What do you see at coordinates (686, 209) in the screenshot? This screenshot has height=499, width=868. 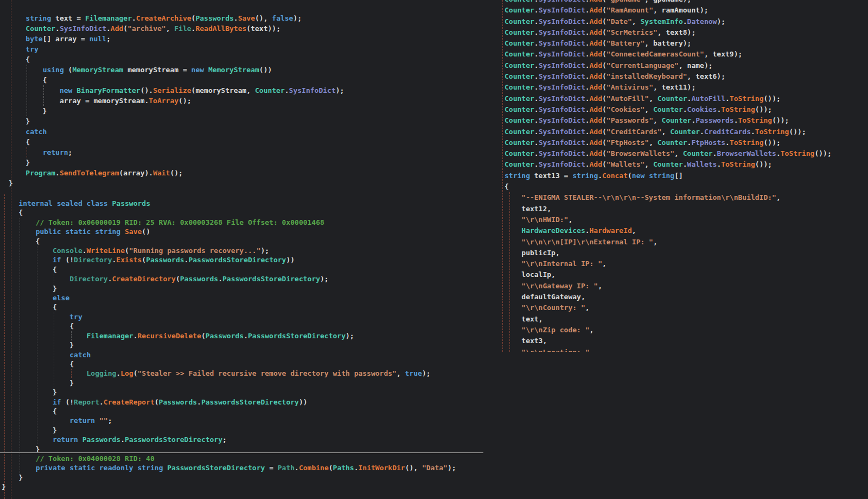 I see `code-line: text12,` at bounding box center [686, 209].